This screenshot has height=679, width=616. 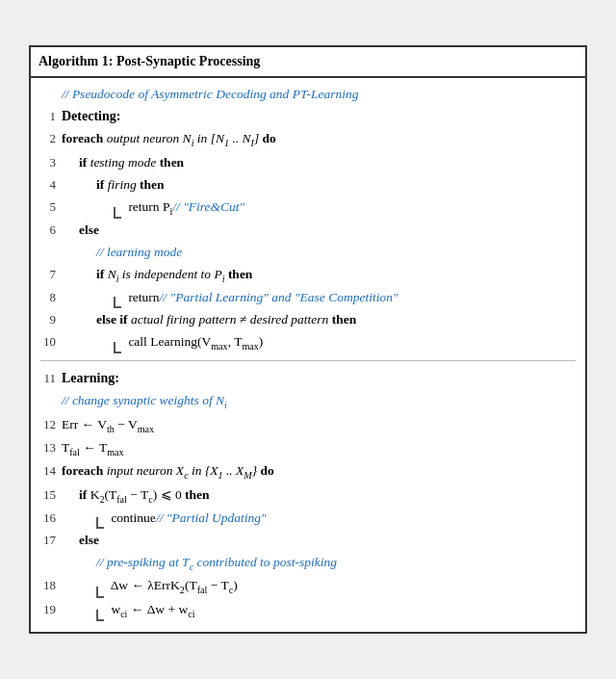 I want to click on comment-learning-text: // learning mode, so click(x=336, y=252).